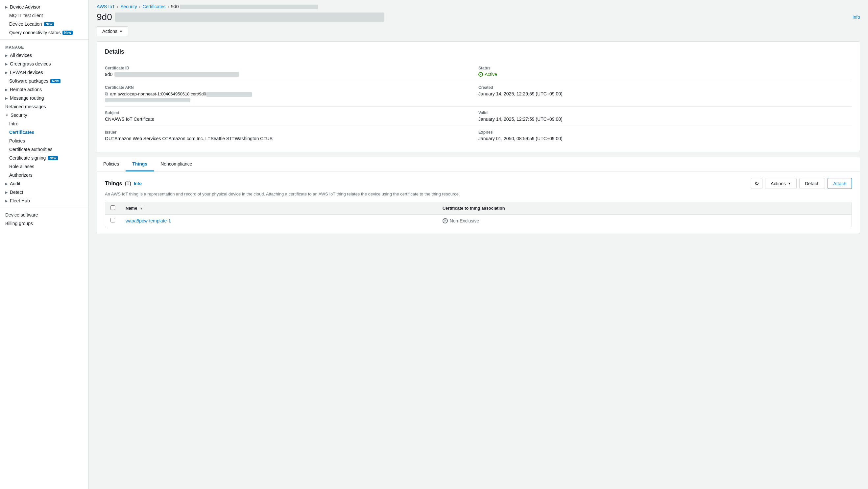 The image size is (868, 489). What do you see at coordinates (30, 64) in the screenshot?
I see `sidebar-item-label: Greengrass devices` at bounding box center [30, 64].